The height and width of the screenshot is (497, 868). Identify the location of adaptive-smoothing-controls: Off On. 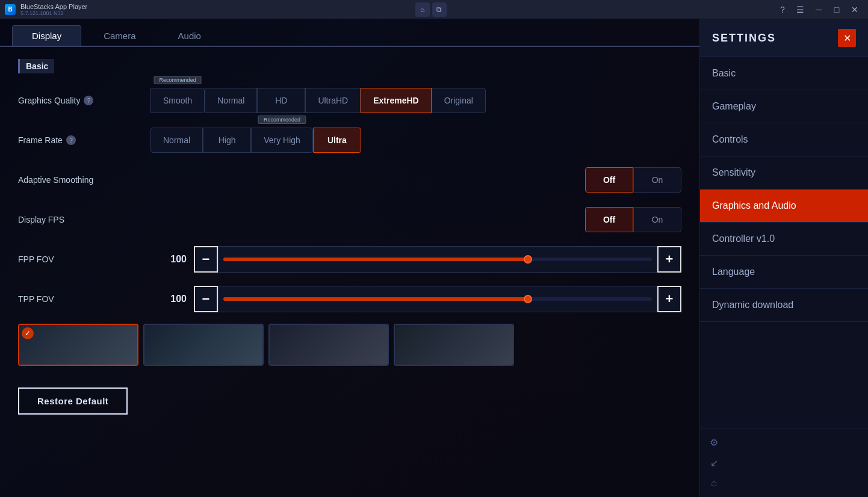
(416, 180).